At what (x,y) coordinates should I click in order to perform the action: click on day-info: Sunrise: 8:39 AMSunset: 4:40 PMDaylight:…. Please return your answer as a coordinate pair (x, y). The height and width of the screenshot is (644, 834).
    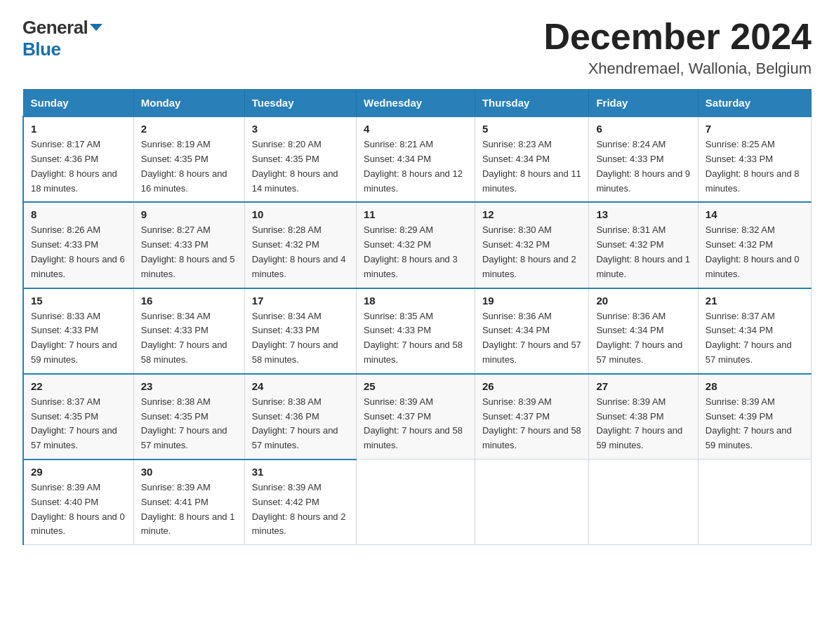
    Looking at the image, I should click on (79, 509).